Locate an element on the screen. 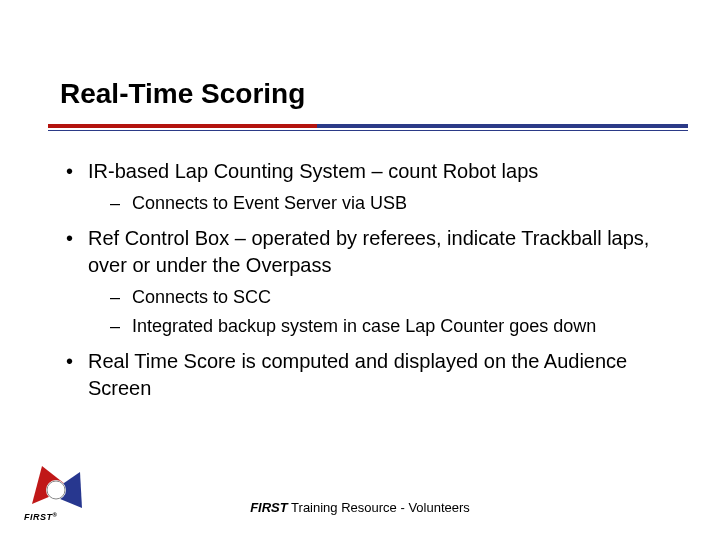 The width and height of the screenshot is (720, 540). sub-bullet-list: Connects to Event Server via USB is located at coordinates (379, 203).